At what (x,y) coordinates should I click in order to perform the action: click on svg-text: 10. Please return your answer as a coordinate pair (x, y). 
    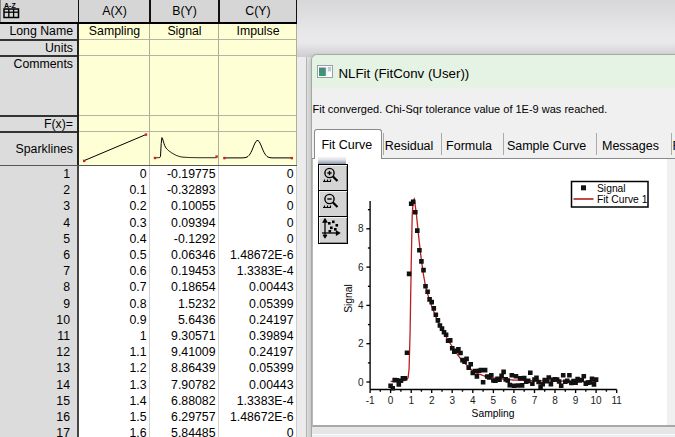
    Looking at the image, I should click on (597, 400).